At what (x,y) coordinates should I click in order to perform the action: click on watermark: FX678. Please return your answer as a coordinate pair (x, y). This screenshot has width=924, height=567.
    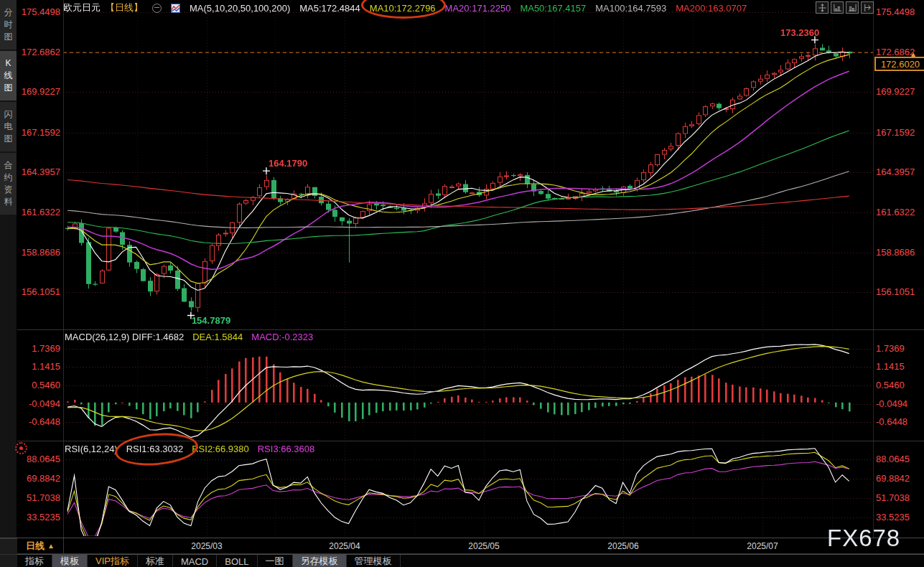
    Looking at the image, I should click on (864, 538).